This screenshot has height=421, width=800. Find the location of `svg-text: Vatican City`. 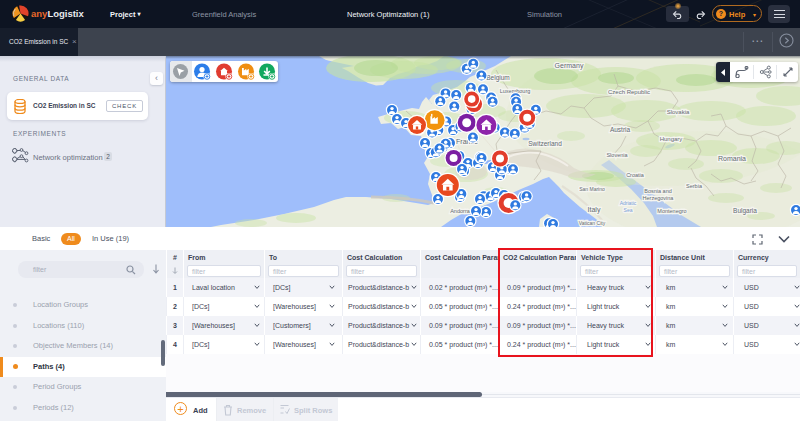

svg-text: Vatican City is located at coordinates (592, 223).